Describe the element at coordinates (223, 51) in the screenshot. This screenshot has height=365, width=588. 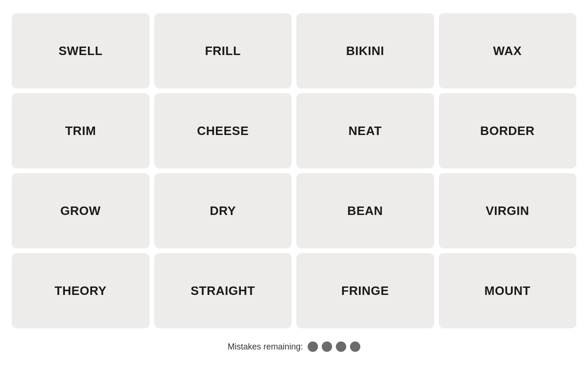
I see `word-card-label: FRILL` at that location.